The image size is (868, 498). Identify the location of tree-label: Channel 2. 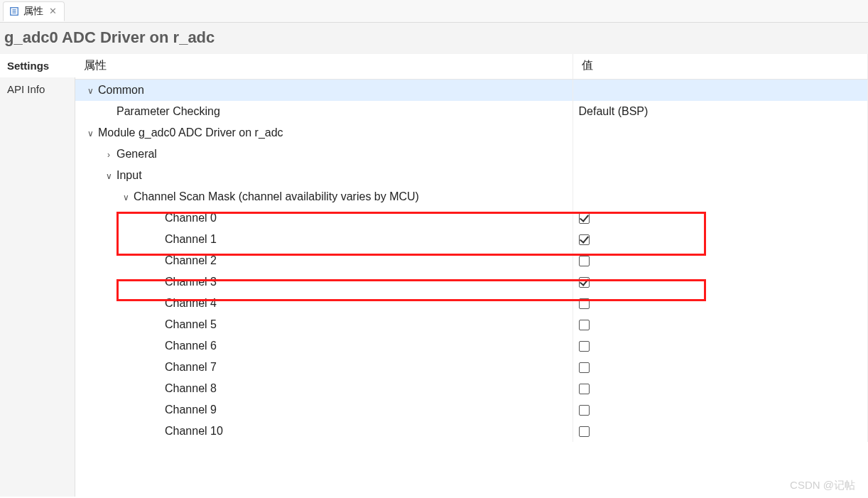
(190, 260).